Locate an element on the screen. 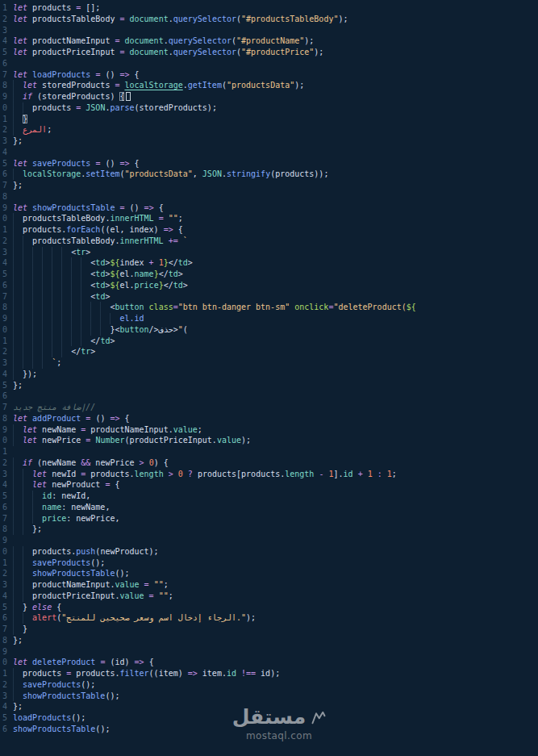  code-line: 8let storedProducts = localStorage.getIt… is located at coordinates (269, 86).